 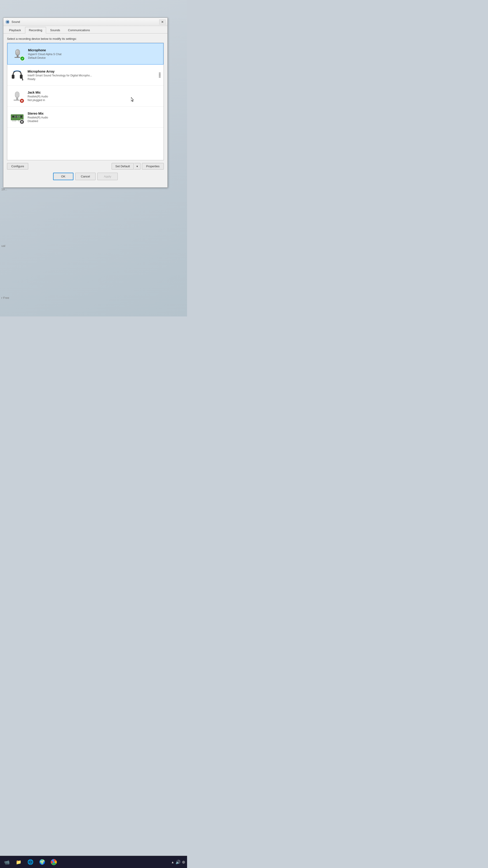 I want to click on device-status-0: Default Device, so click(x=94, y=58).